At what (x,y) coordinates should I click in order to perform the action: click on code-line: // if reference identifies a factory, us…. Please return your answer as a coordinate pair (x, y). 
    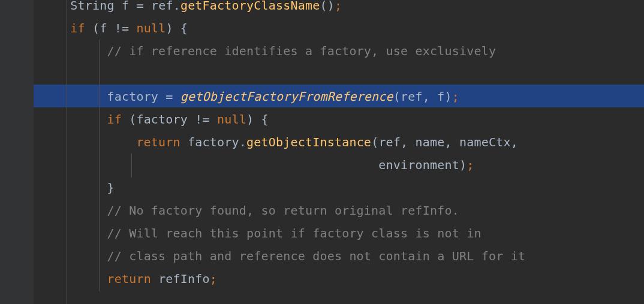
    Looking at the image, I should click on (263, 51).